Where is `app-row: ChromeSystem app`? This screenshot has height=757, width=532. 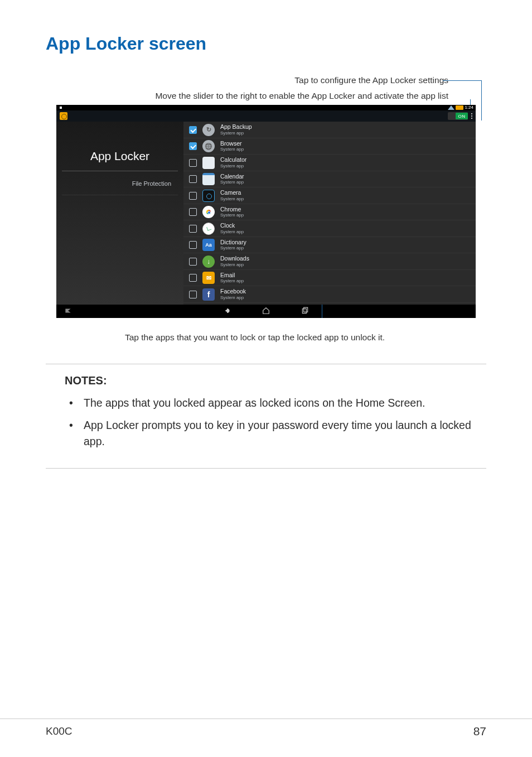 app-row: ChromeSystem app is located at coordinates (330, 213).